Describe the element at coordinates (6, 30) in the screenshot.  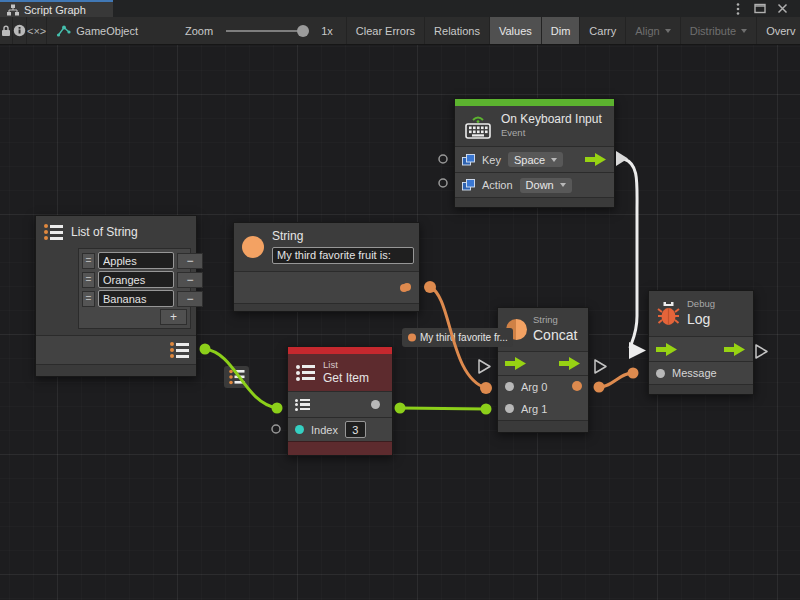
I see `lock-button` at that location.